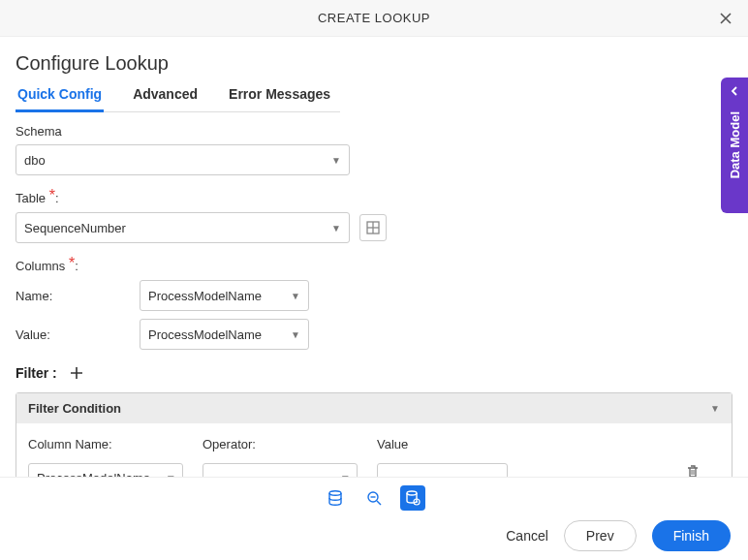  Describe the element at coordinates (413, 498) in the screenshot. I see `database-gear-icon-button` at that location.